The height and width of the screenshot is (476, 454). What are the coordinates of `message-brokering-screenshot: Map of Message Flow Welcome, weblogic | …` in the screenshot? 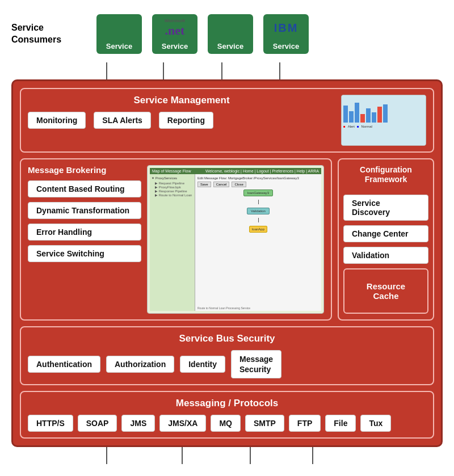 It's located at (236, 239).